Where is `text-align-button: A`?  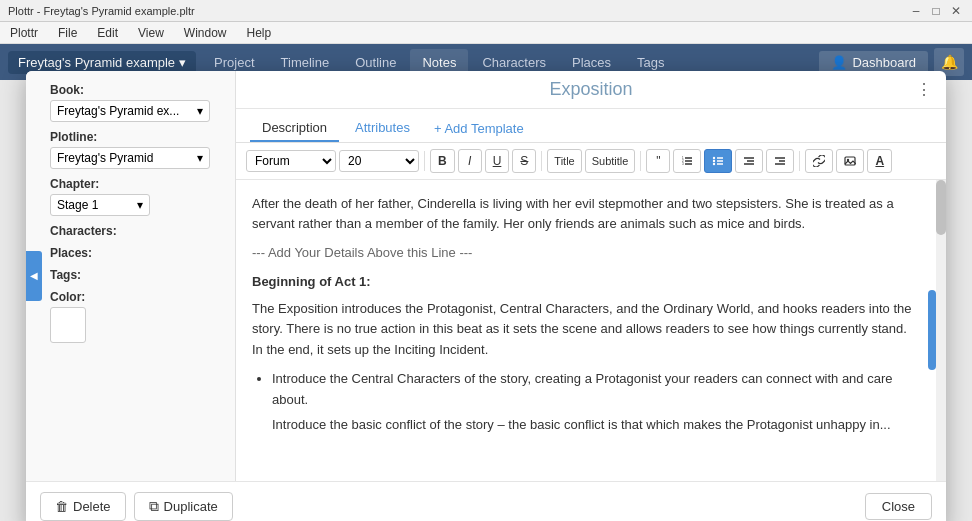 text-align-button: A is located at coordinates (880, 161).